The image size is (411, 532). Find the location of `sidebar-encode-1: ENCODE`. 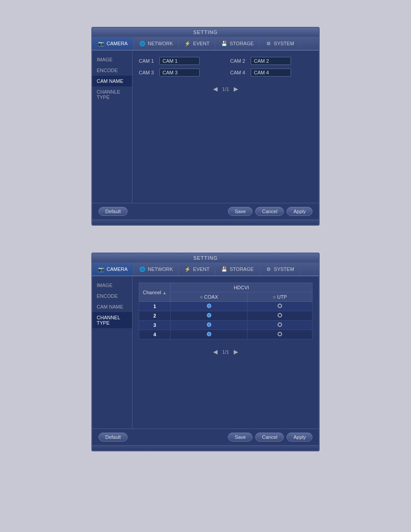

sidebar-encode-1: ENCODE is located at coordinates (112, 70).